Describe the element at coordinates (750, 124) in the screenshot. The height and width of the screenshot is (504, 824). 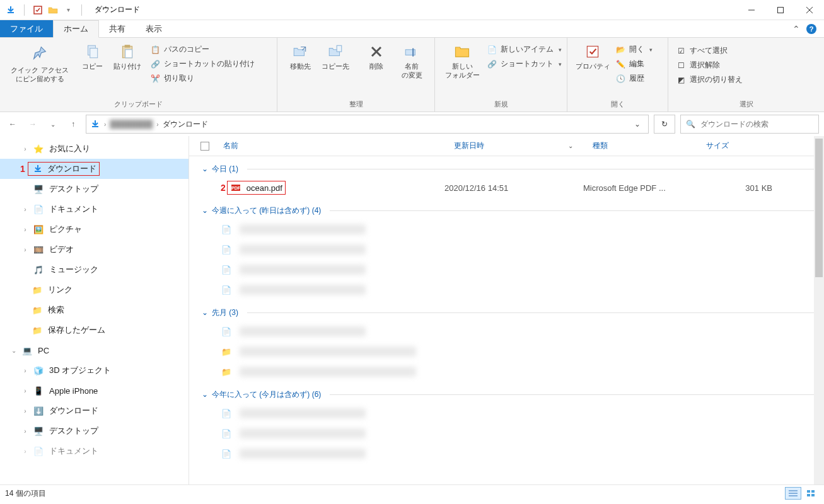
I see `search-box: 🔍` at that location.